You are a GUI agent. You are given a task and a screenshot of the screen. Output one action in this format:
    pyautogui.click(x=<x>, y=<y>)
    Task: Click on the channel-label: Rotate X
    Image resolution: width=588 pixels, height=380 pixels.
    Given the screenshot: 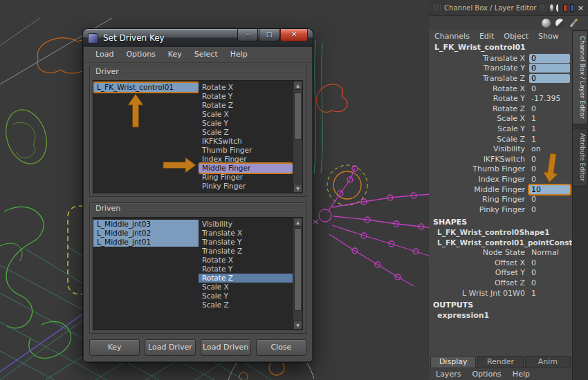 What is the action you would take?
    pyautogui.click(x=479, y=88)
    